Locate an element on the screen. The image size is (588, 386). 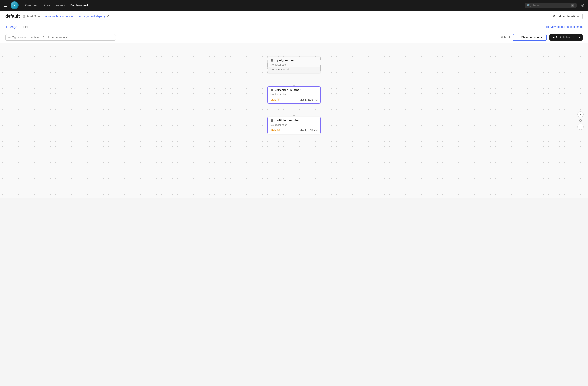
zoom-handle is located at coordinates (581, 121).